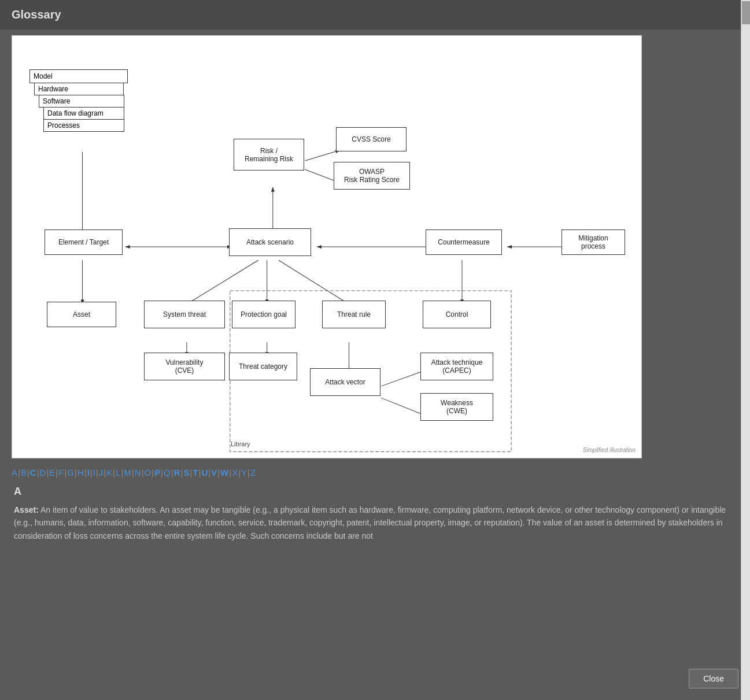 The width and height of the screenshot is (750, 700). What do you see at coordinates (244, 473) in the screenshot?
I see `alpha-y: Y` at bounding box center [244, 473].